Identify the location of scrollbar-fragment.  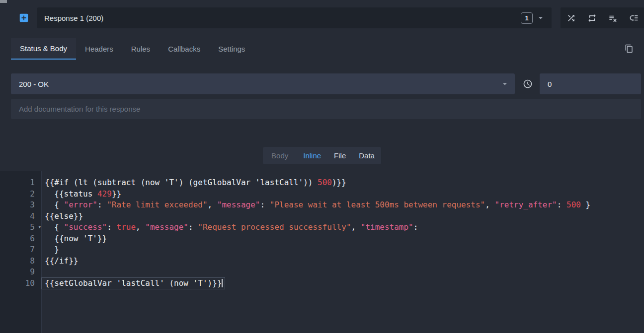
(3, 1).